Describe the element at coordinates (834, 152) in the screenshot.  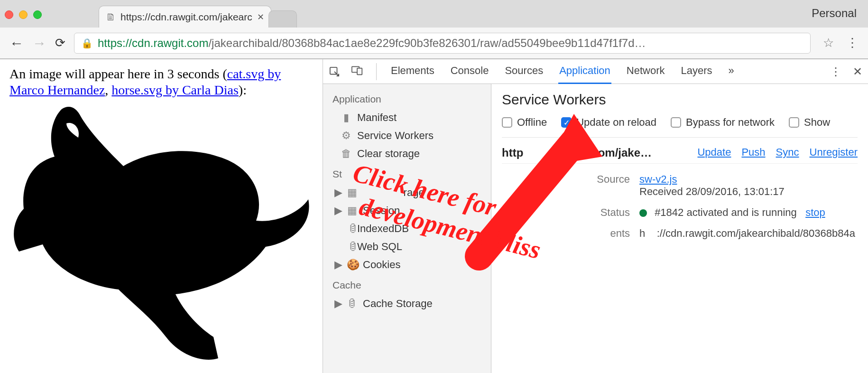
I see `action-unregister: Unregister` at that location.